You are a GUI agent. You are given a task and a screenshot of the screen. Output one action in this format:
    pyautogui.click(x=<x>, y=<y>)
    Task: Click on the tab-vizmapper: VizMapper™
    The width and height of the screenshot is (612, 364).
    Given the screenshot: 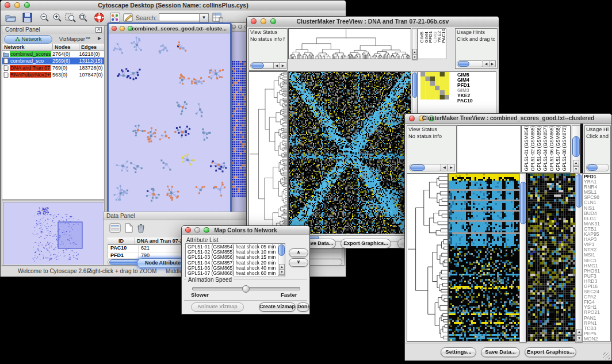 What is the action you would take?
    pyautogui.click(x=75, y=39)
    